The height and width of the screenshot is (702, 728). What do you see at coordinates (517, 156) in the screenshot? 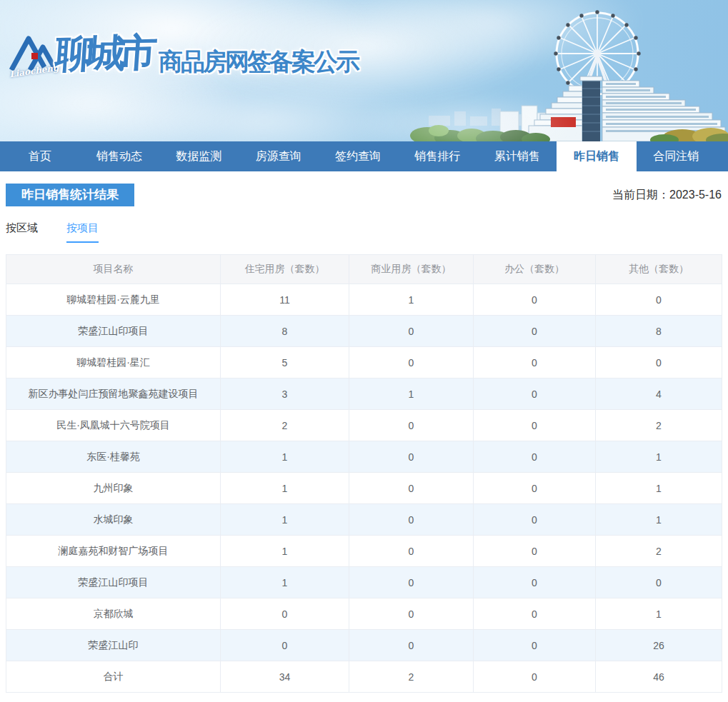
I see `nav-item: 累计销售` at bounding box center [517, 156].